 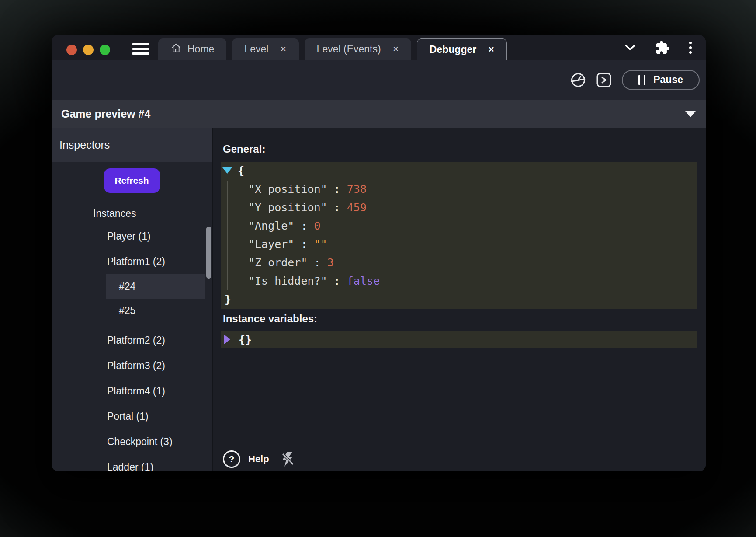 I want to click on minimize-window-button, so click(x=88, y=50).